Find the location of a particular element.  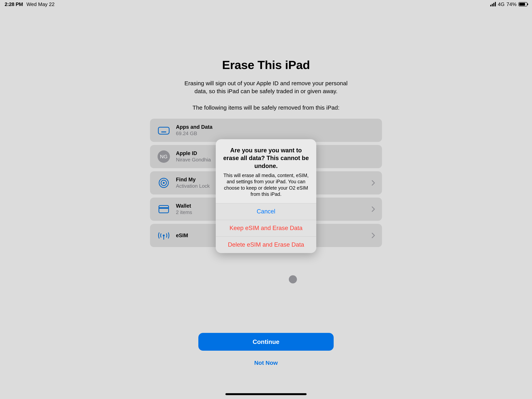

user-avatar-icon: NG is located at coordinates (164, 157).